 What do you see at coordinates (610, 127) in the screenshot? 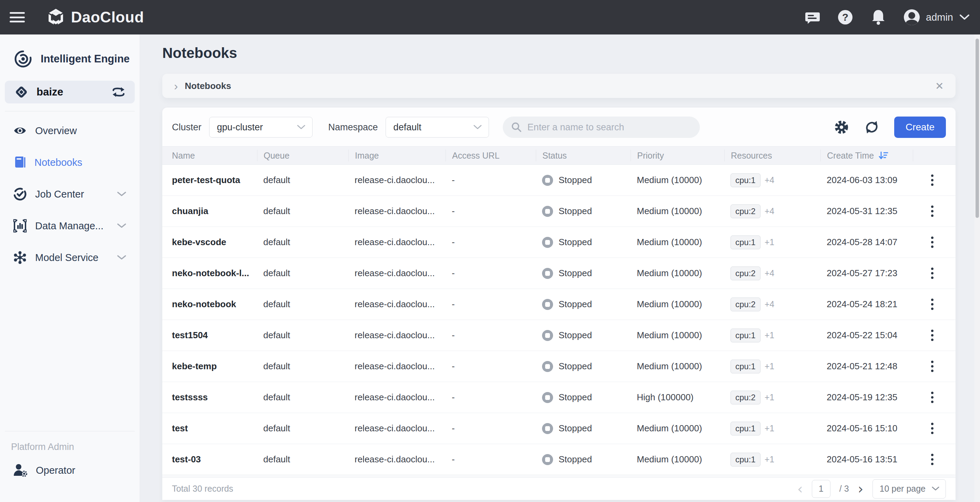
I see `search-input` at bounding box center [610, 127].